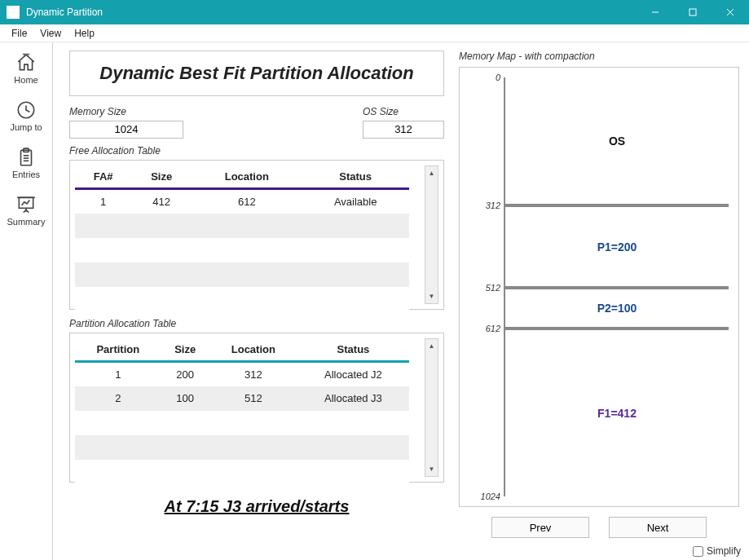  What do you see at coordinates (257, 227) in the screenshot?
I see `fat-section: Free Allocation Table FA# Size Location …` at bounding box center [257, 227].